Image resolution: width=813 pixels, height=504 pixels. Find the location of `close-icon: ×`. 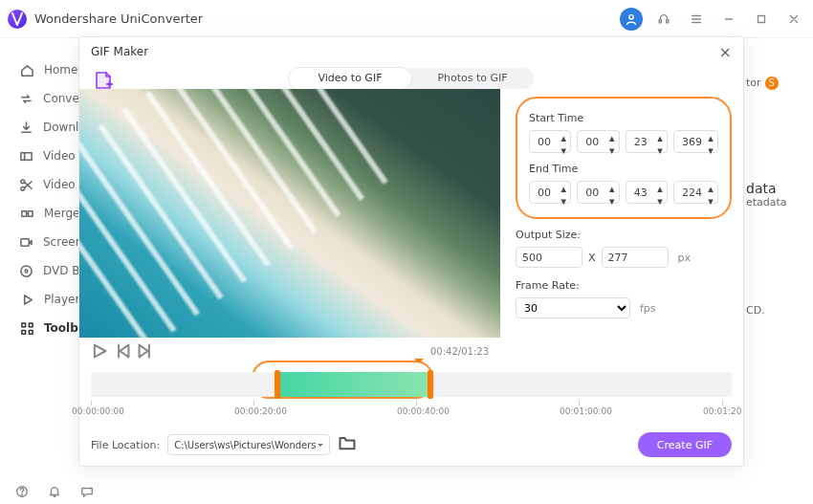

close-icon: × is located at coordinates (725, 52).